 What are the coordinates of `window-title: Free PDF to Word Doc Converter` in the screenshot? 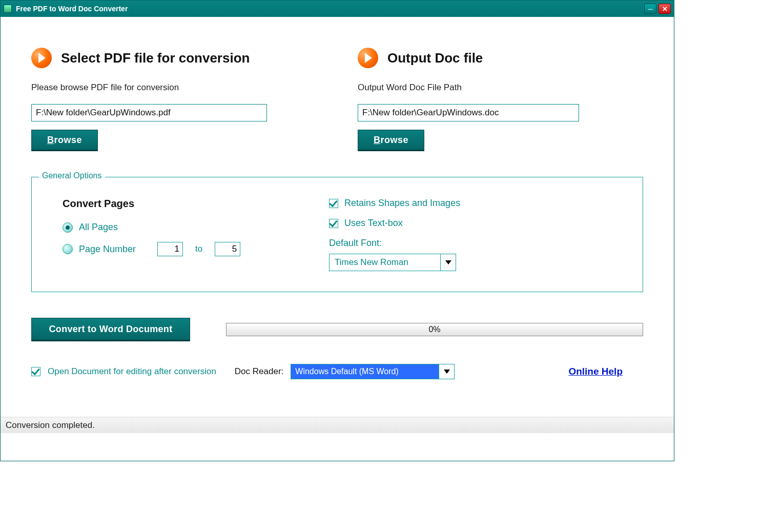 It's located at (72, 9).